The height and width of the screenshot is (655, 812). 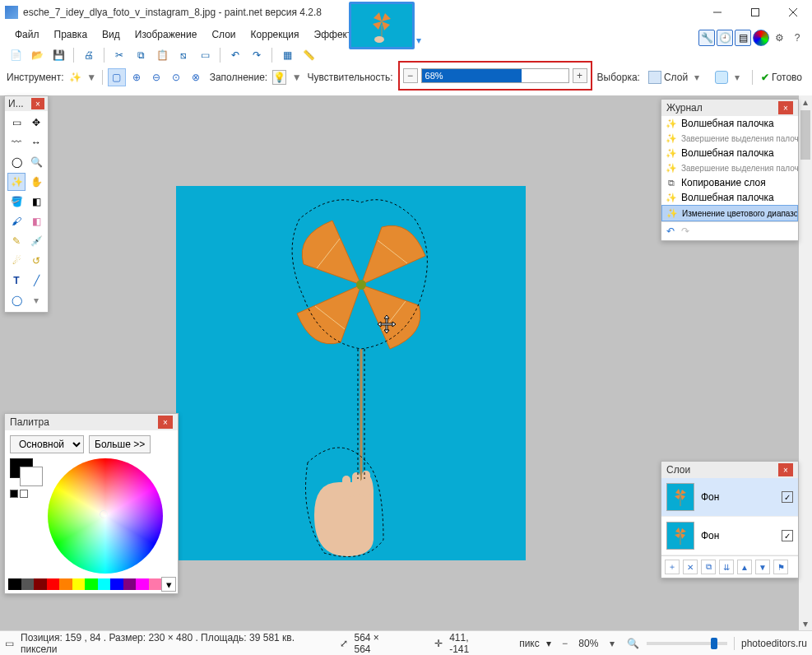 What do you see at coordinates (690, 567) in the screenshot?
I see `layer-delete-icon: ✕` at bounding box center [690, 567].